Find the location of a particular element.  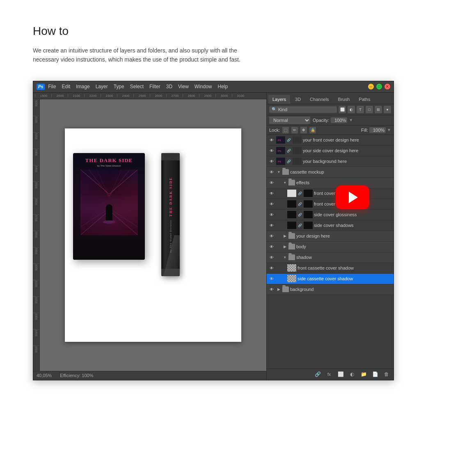

tab-layers: Layers is located at coordinates (279, 99).